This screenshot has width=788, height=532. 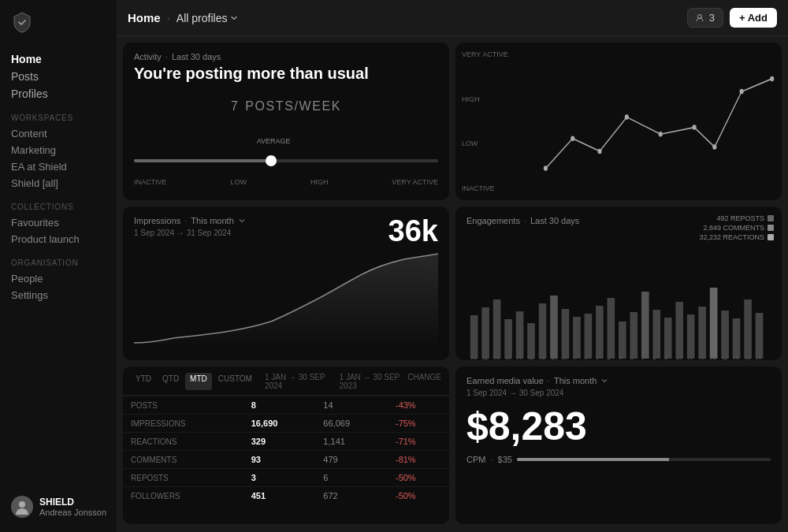 I want to click on table-row: REPOSTS 3 6 -50%, so click(x=286, y=478).